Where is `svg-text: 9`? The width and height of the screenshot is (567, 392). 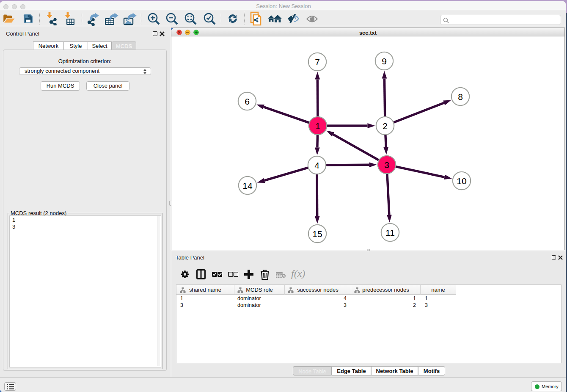 svg-text: 9 is located at coordinates (384, 61).